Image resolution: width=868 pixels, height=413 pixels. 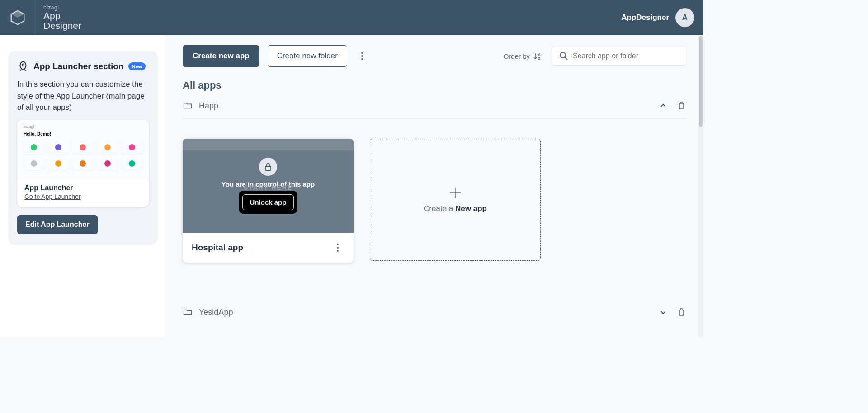 I want to click on app-card-name: Hospital app, so click(x=217, y=248).